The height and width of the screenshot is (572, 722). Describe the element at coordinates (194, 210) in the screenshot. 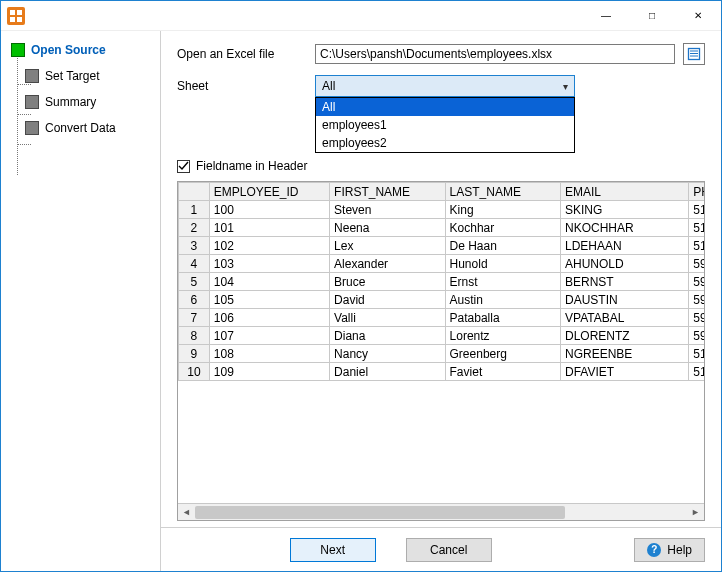

I see `row-number: 1` at that location.